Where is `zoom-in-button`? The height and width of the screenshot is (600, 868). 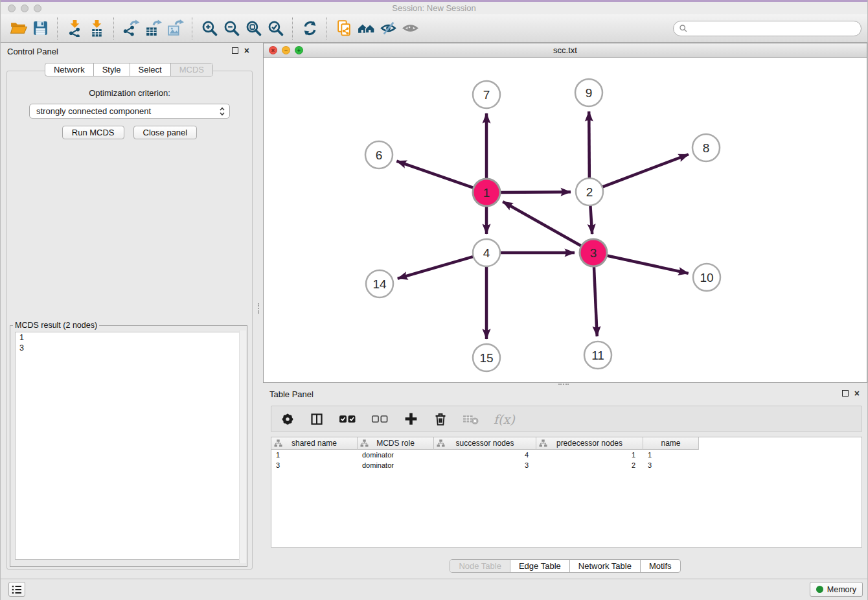
zoom-in-button is located at coordinates (209, 29).